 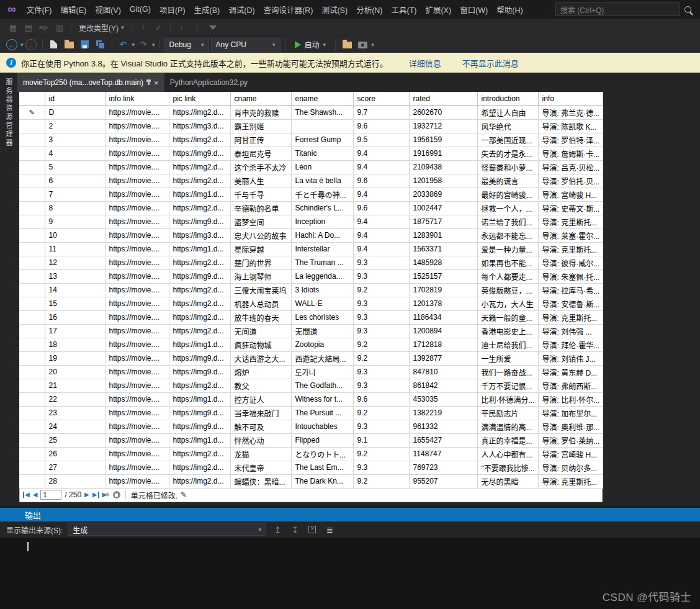 What do you see at coordinates (322, 112) in the screenshot?
I see `grid-cell: The Shawsh...` at bounding box center [322, 112].